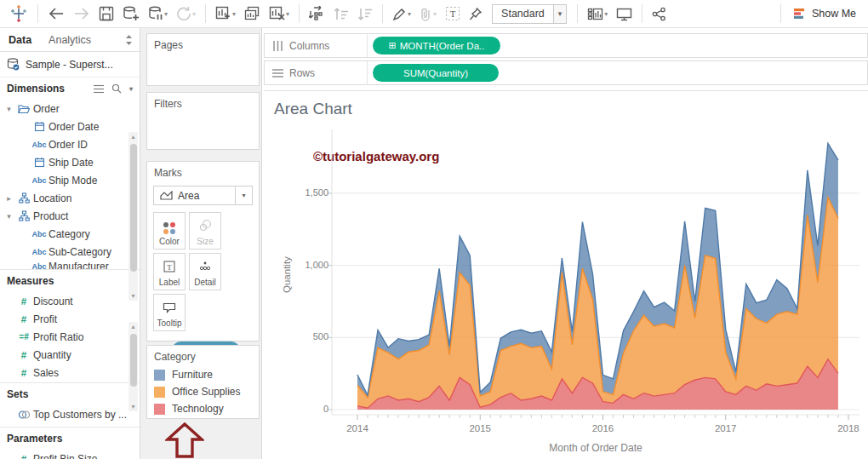  Describe the element at coordinates (597, 14) in the screenshot. I see `show-hide-cards-button: ▾` at that location.